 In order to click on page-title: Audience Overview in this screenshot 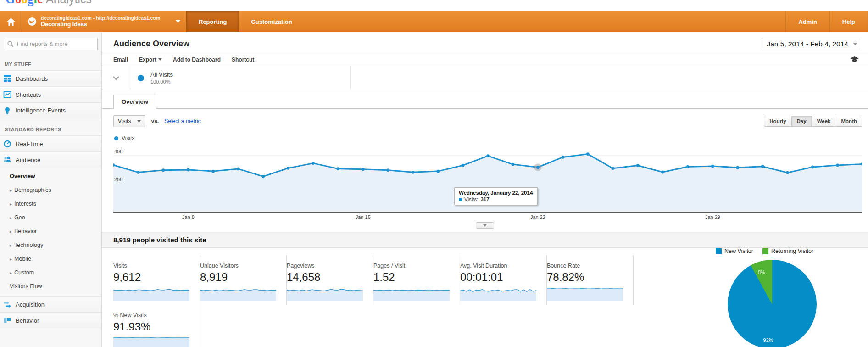, I will do `click(151, 44)`.